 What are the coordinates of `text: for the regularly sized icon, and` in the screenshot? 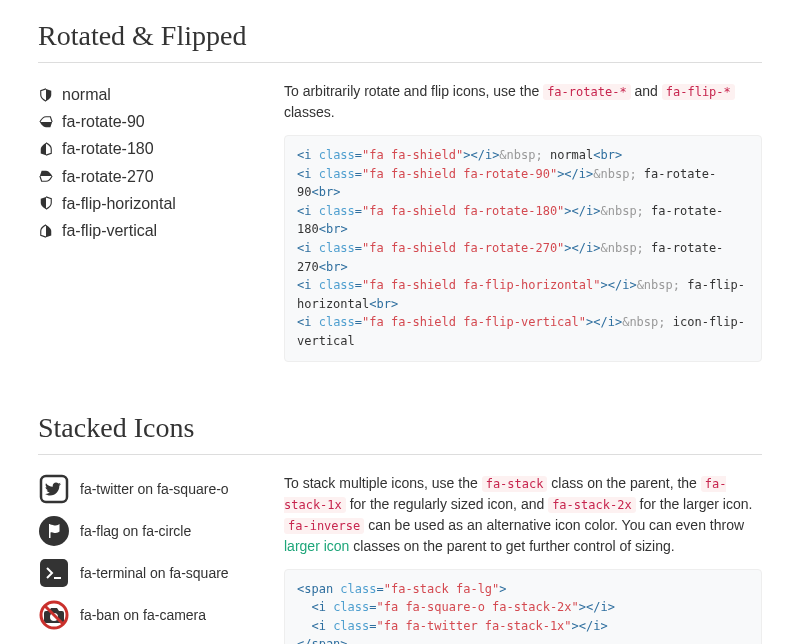 It's located at (447, 504).